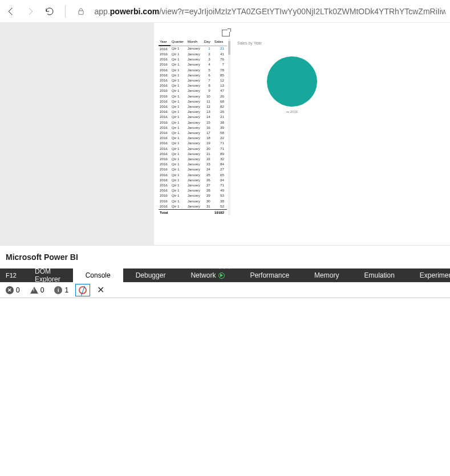 The image size is (450, 476). Describe the element at coordinates (179, 42) in the screenshot. I see `col-quarter: Quarter` at that location.